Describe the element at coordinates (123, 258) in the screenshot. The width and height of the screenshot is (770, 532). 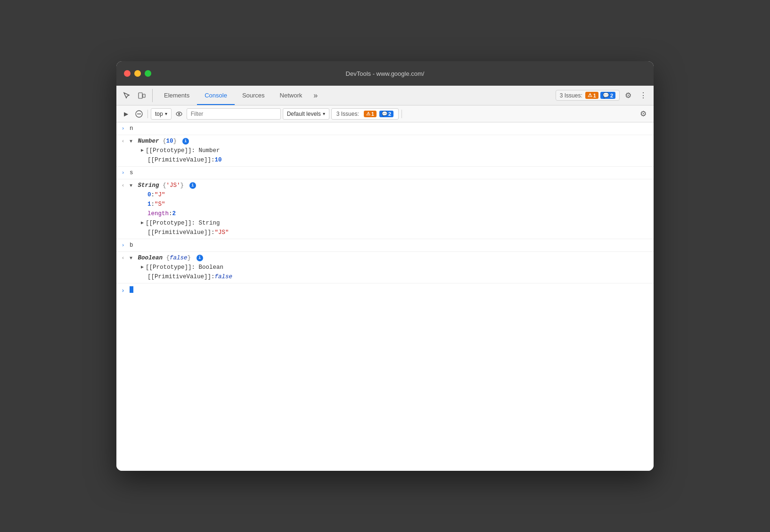
I see `output-arrow-boolean: ‹` at that location.